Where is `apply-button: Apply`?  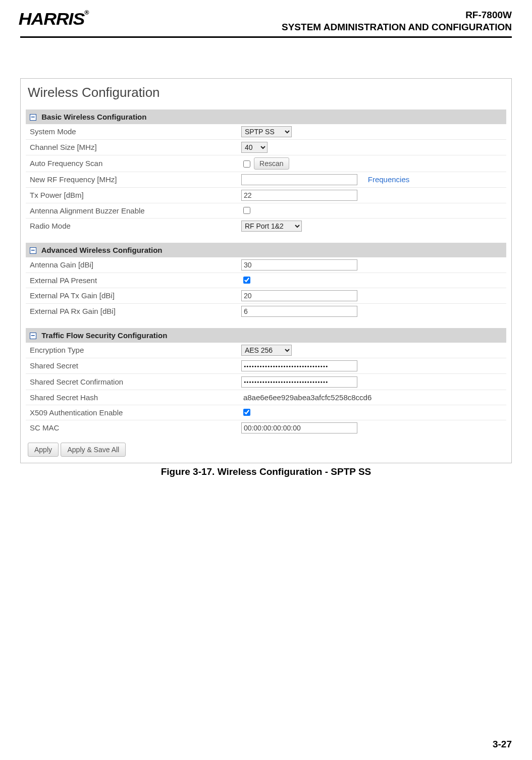
apply-button: Apply is located at coordinates (43, 450).